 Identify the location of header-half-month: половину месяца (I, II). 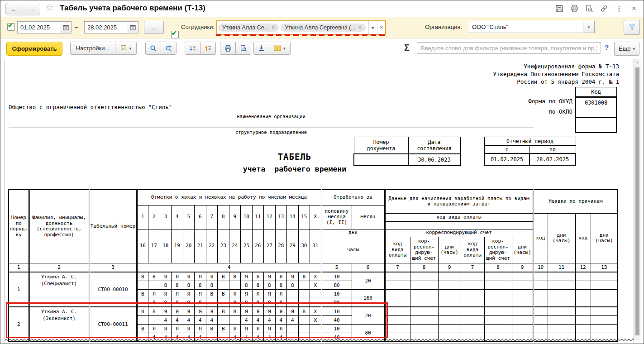
(337, 217).